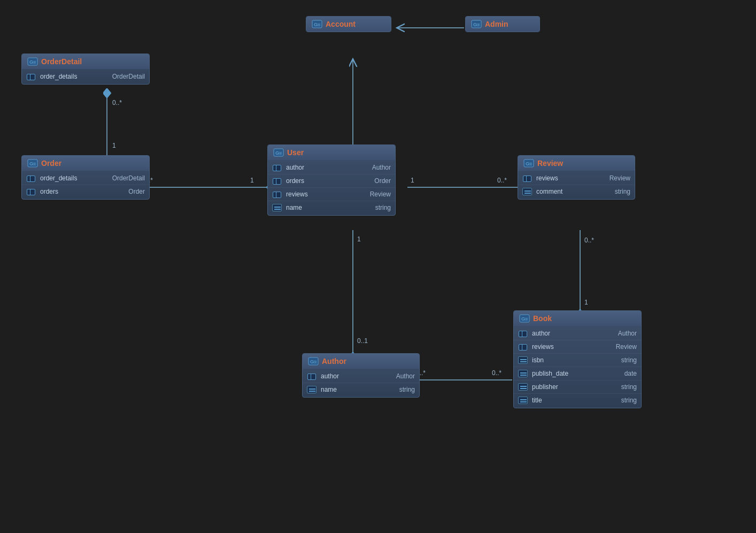 Image resolution: width=756 pixels, height=533 pixels. Describe the element at coordinates (295, 153) in the screenshot. I see `class-user-title: User` at that location.